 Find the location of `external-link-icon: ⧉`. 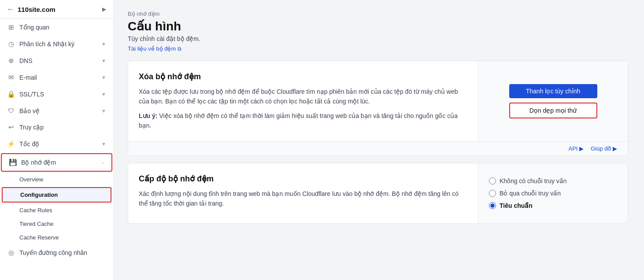

external-link-icon: ⧉ is located at coordinates (180, 49).